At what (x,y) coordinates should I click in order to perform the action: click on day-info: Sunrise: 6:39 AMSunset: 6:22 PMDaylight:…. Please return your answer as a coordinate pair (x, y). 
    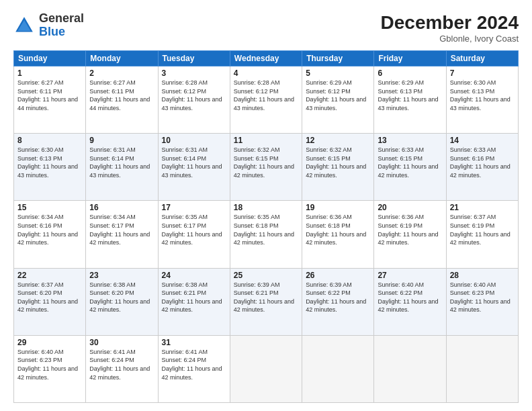
    Looking at the image, I should click on (336, 298).